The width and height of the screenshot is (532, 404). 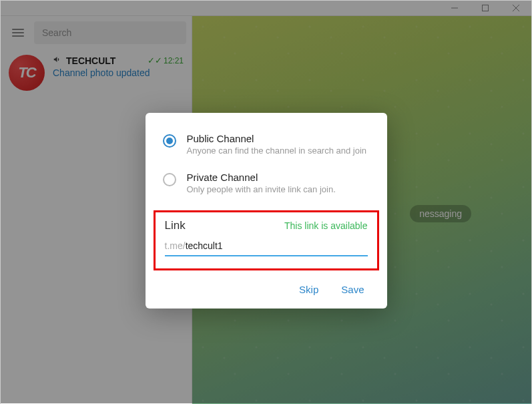 What do you see at coordinates (170, 180) in the screenshot?
I see `radio-unchecked-icon` at bounding box center [170, 180].